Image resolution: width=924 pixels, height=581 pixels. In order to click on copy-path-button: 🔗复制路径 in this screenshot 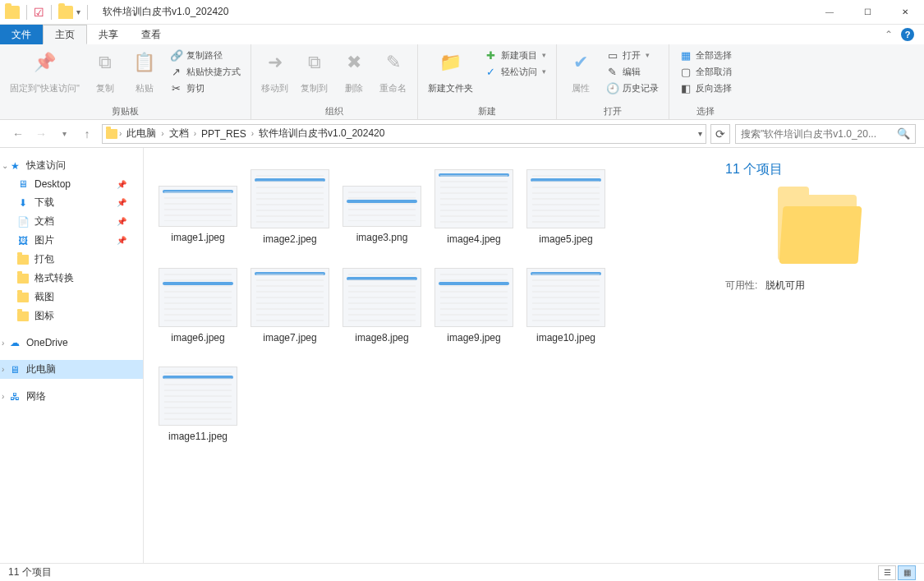, I will do `click(205, 55)`.